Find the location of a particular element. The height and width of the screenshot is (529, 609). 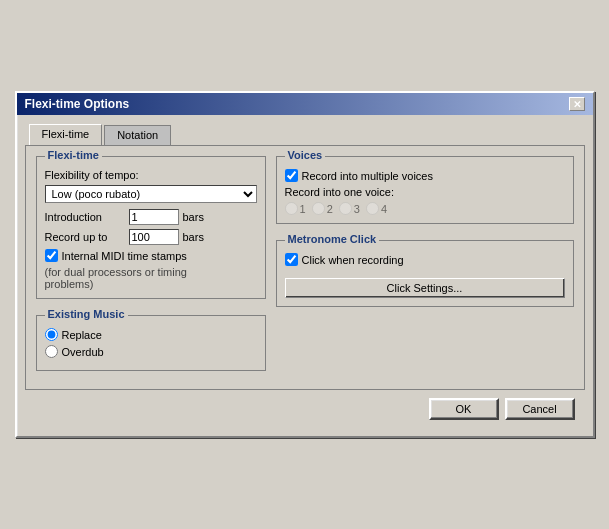

record-multiple-checkbox is located at coordinates (292, 176).